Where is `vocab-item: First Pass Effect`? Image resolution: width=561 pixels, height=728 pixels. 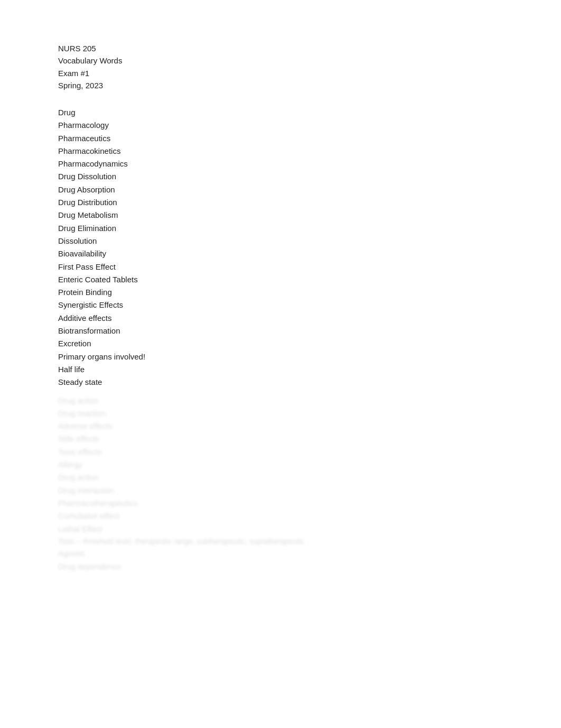 vocab-item: First Pass Effect is located at coordinates (310, 267).